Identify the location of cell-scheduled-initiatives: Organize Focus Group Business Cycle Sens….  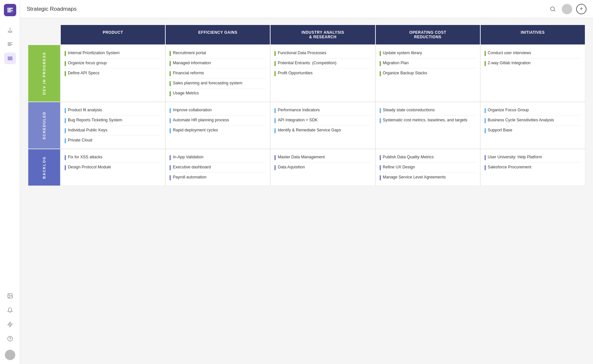
(533, 125).